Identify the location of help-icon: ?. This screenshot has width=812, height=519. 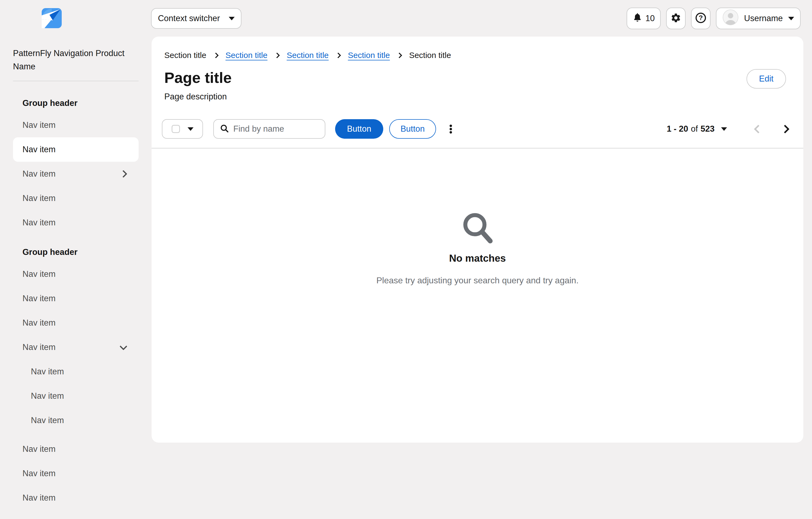
(701, 18).